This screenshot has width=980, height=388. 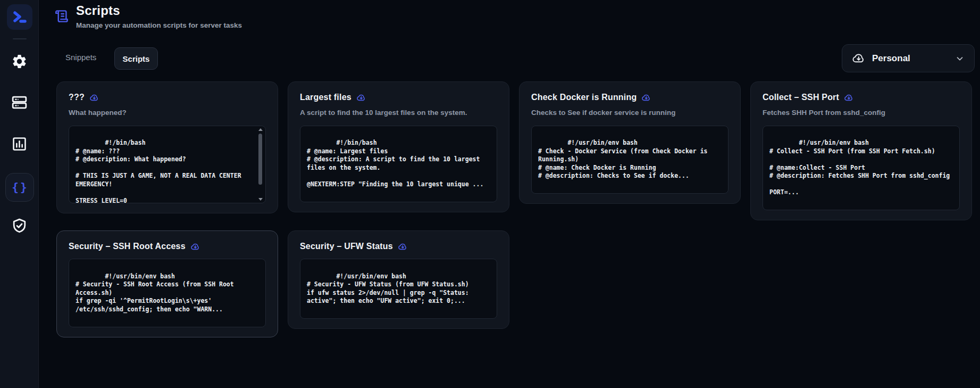 What do you see at coordinates (399, 280) in the screenshot?
I see `script-card: Security – UFW Status #!/usr/bin/env bas…` at bounding box center [399, 280].